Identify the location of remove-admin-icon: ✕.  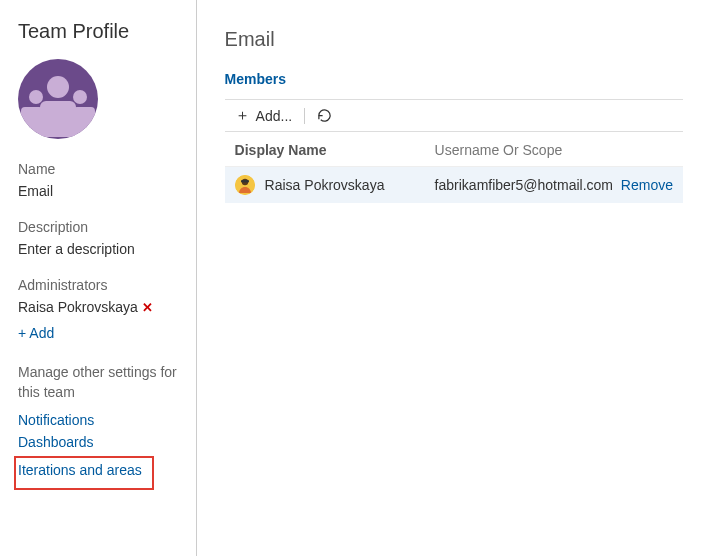
(148, 308).